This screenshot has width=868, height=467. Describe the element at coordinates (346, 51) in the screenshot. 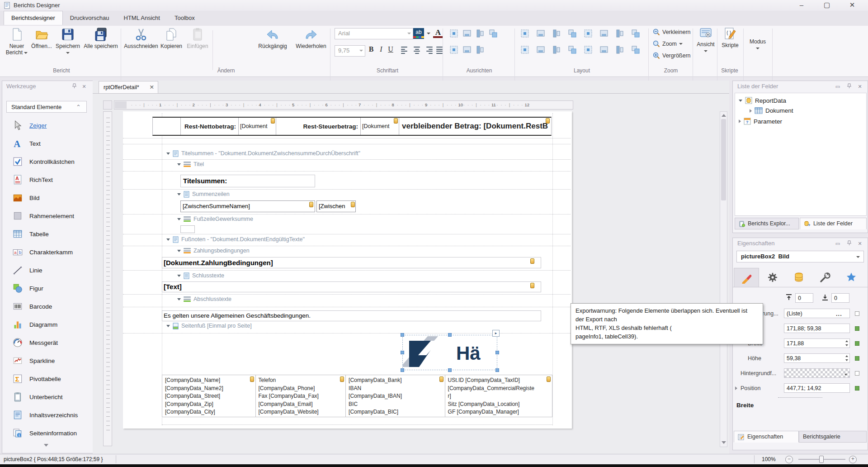

I see `font-size-input` at that location.